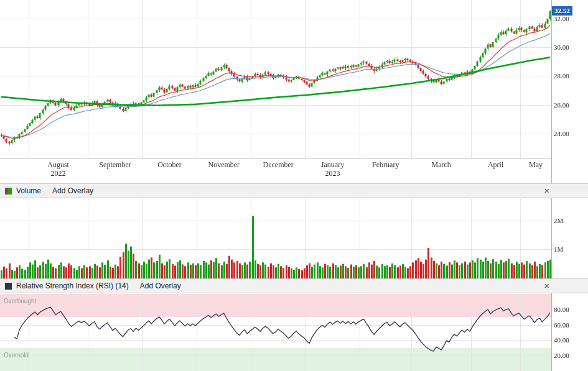  Describe the element at coordinates (546, 190) in the screenshot. I see `volume-panel-close-button: ×` at that location.